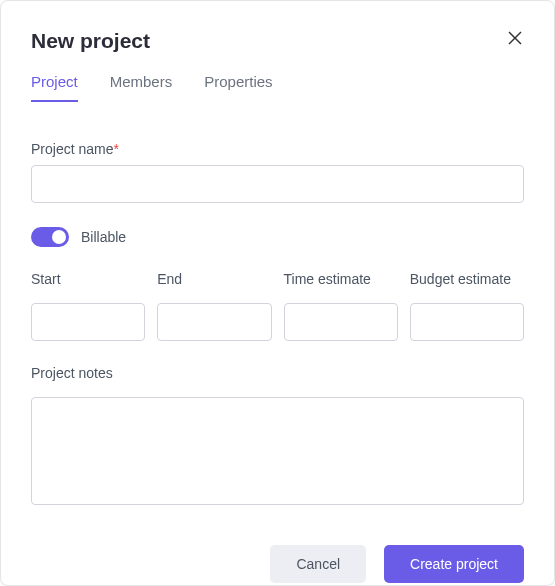 The height and width of the screenshot is (586, 555). Describe the element at coordinates (50, 237) in the screenshot. I see `billable-toggle` at that location.